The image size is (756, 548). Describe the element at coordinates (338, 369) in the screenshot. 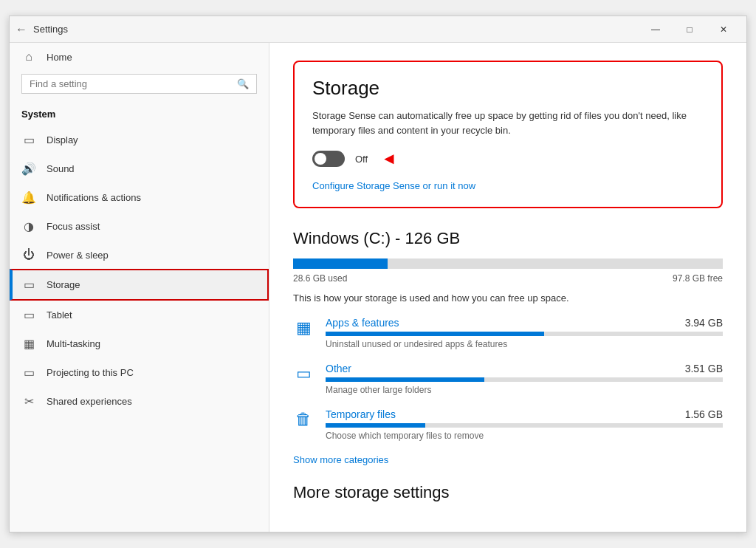

I see `other-name-link: Other` at that location.